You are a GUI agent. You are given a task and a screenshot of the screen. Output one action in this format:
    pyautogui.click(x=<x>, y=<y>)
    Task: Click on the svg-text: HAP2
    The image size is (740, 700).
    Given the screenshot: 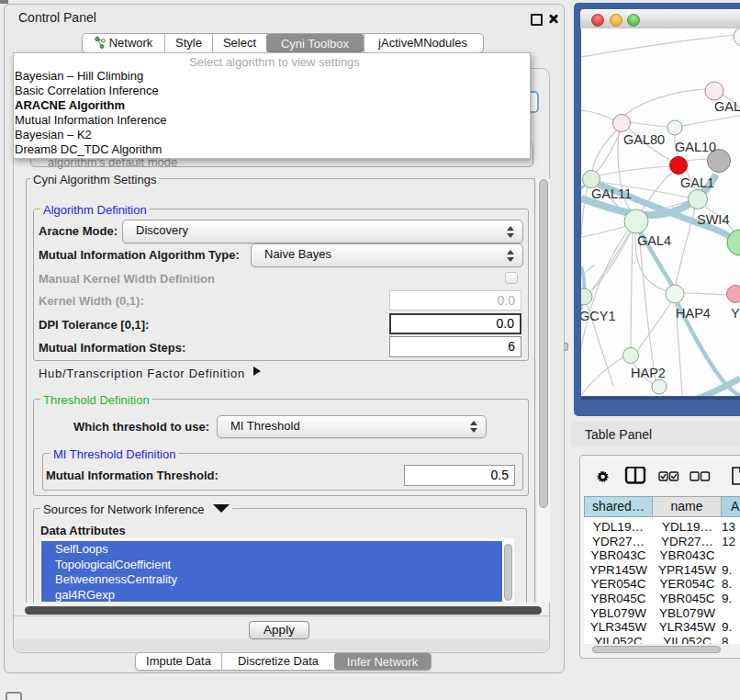 What is the action you would take?
    pyautogui.click(x=648, y=373)
    